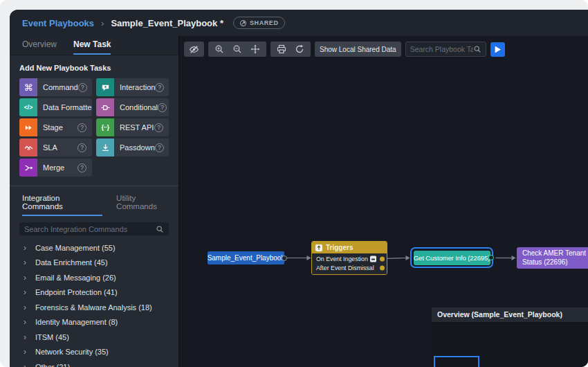  I want to click on trigger-icon, so click(319, 248).